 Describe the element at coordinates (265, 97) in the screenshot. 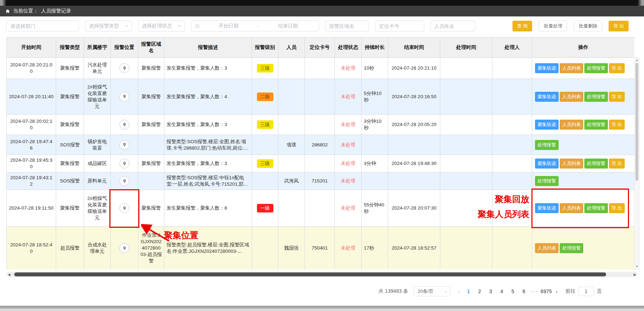

I see `alarm-level-badge: 二级` at that location.